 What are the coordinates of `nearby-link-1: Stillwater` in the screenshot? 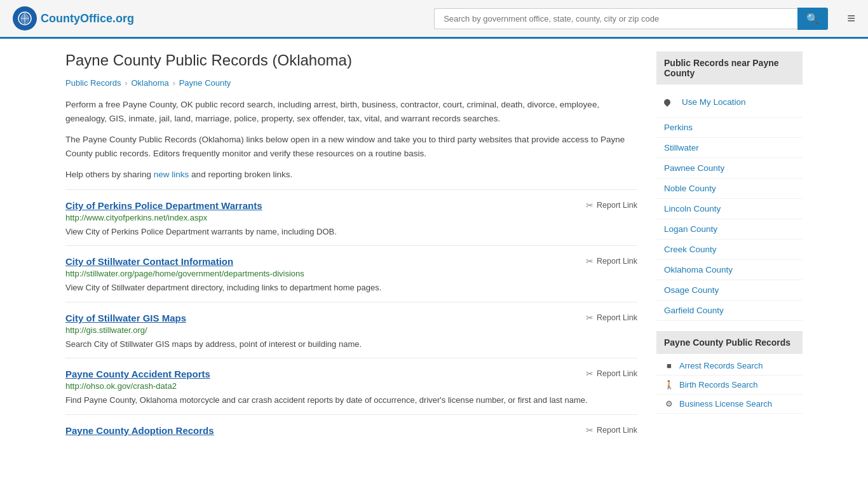 It's located at (729, 147).